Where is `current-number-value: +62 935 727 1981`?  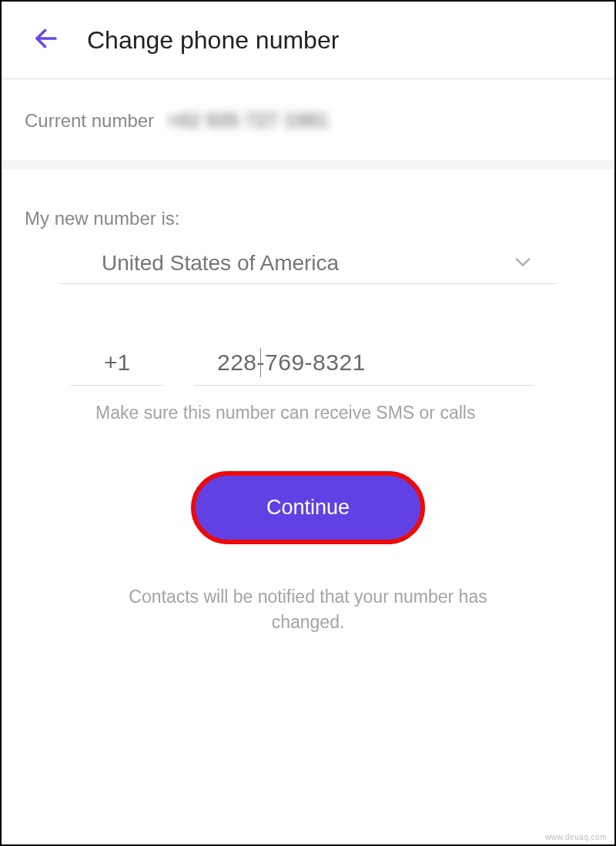
current-number-value: +62 935 727 1981 is located at coordinates (247, 120).